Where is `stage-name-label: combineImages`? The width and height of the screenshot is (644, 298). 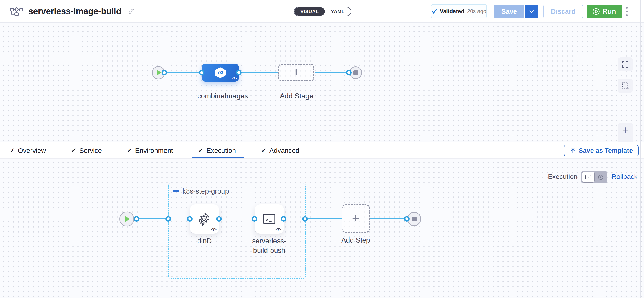
stage-name-label: combineImages is located at coordinates (220, 96).